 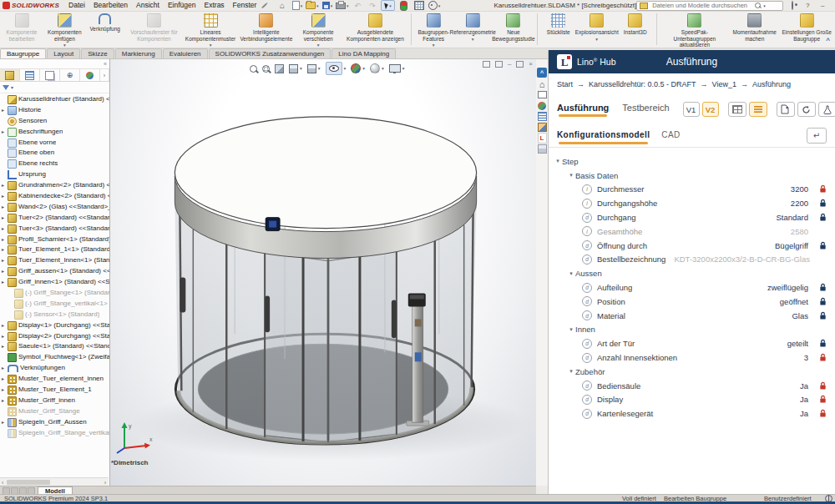 What do you see at coordinates (807, 109) in the screenshot?
I see `refresh-button` at bounding box center [807, 109].